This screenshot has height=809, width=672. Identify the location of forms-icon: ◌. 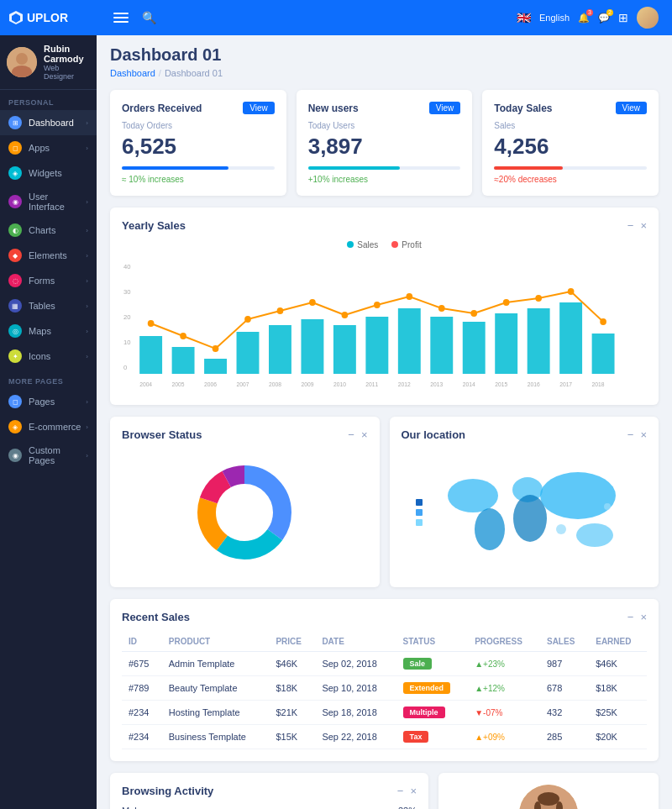
(15, 281).